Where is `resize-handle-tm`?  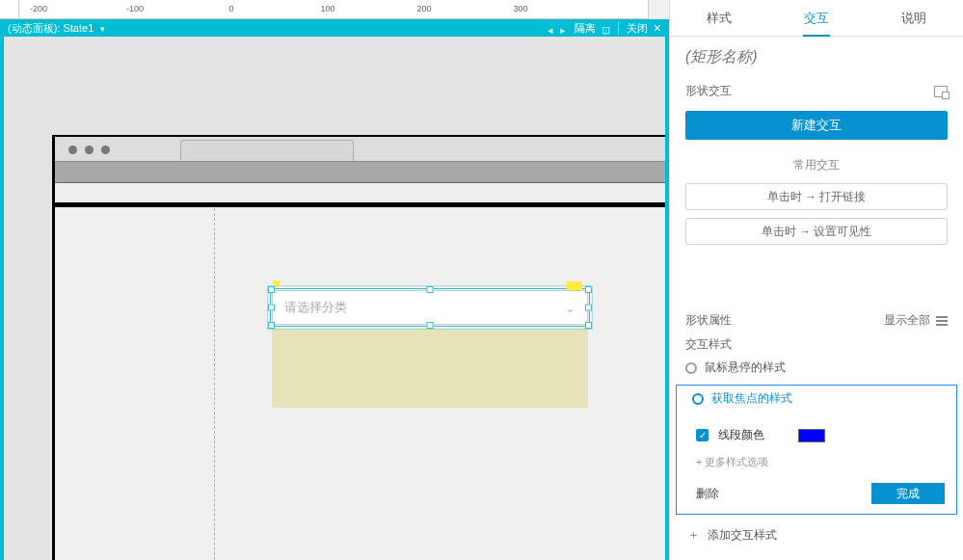
resize-handle-tm is located at coordinates (430, 289).